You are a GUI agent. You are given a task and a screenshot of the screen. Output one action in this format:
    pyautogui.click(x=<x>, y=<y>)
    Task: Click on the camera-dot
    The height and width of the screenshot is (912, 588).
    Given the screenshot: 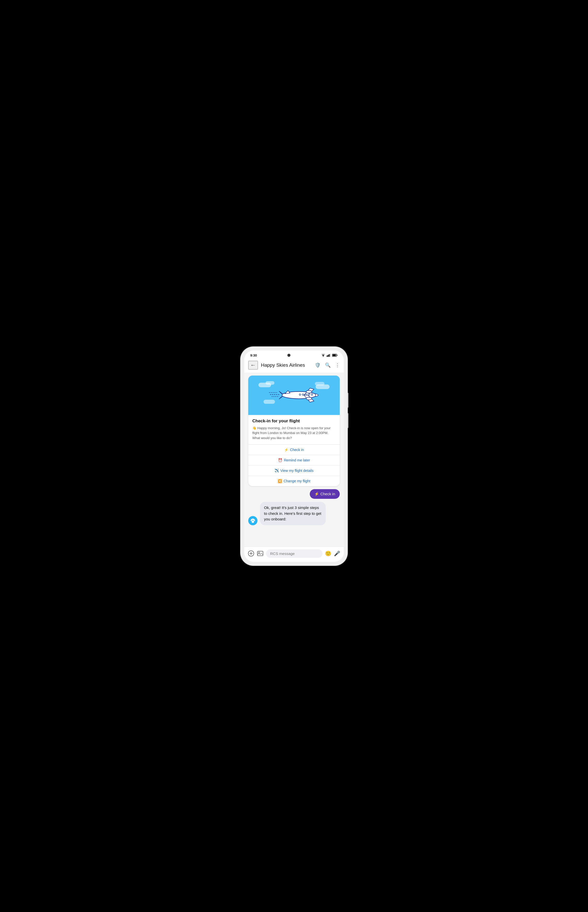 What is the action you would take?
    pyautogui.click(x=289, y=355)
    